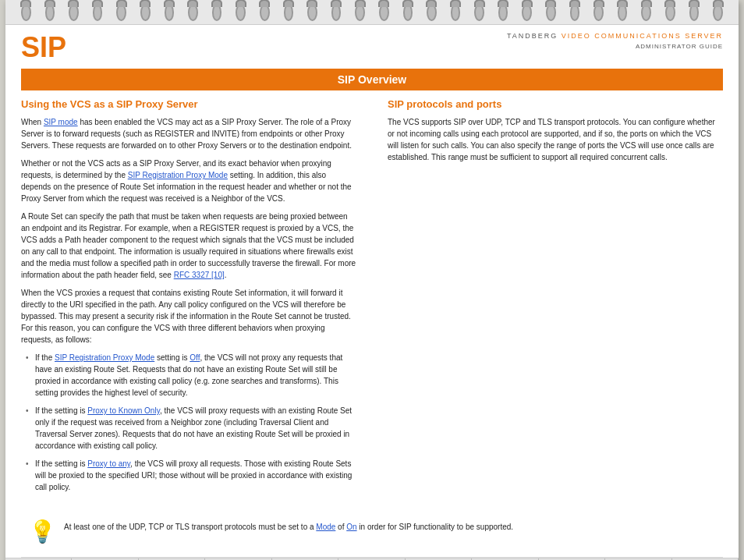  Describe the element at coordinates (643, 36) in the screenshot. I see `product-line: VIDEO COMMUNICATIONS SERVER` at that location.